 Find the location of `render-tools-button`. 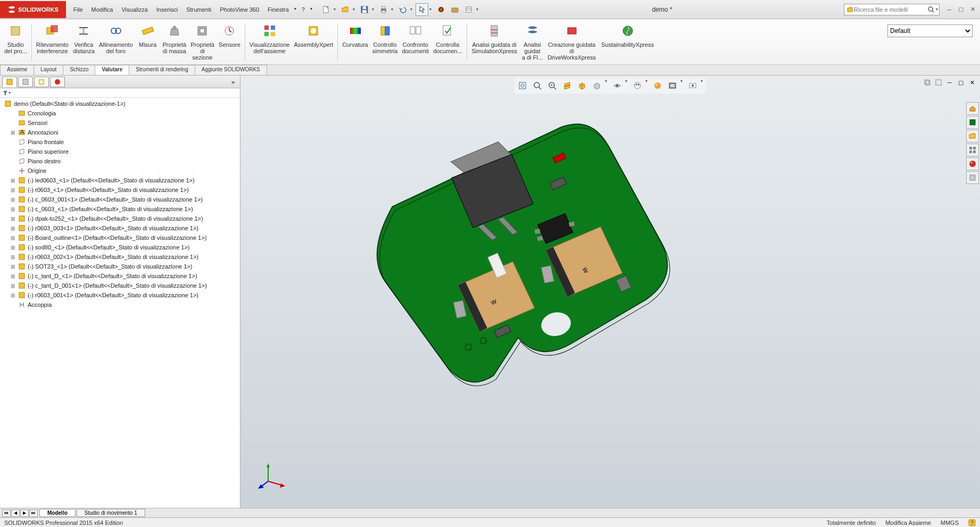

render-tools-button is located at coordinates (693, 86).